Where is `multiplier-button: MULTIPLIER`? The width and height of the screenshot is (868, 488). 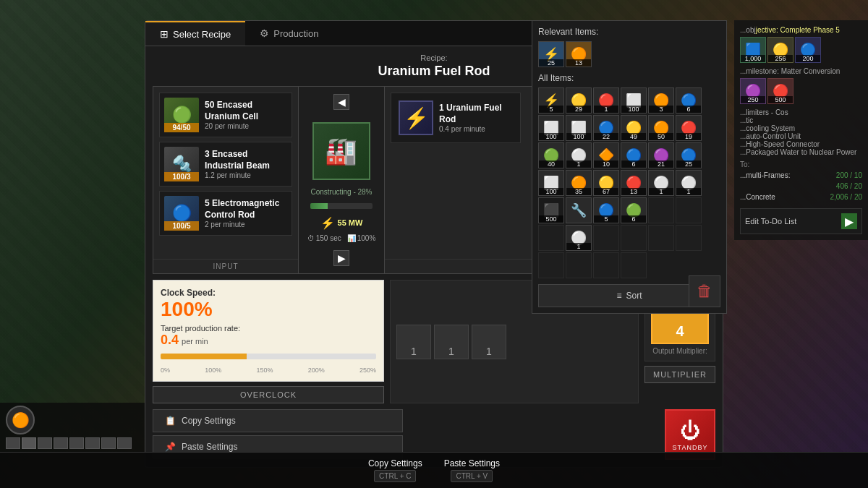
multiplier-button: MULTIPLIER is located at coordinates (680, 374).